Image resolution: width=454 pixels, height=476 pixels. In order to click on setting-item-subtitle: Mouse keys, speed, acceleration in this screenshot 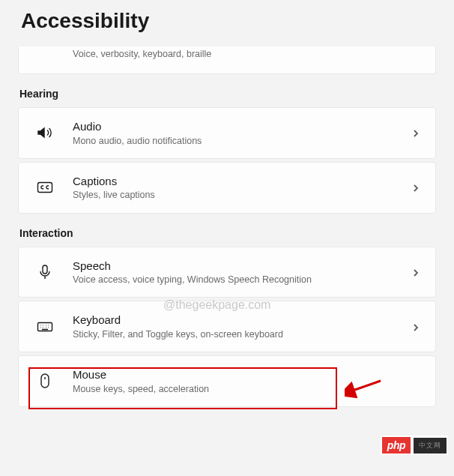, I will do `click(237, 389)`.